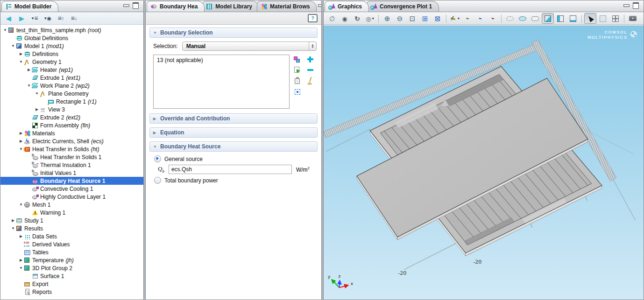  What do you see at coordinates (72, 236) in the screenshot?
I see `tree-item-data-sets: ▶Data Sets` at bounding box center [72, 236].